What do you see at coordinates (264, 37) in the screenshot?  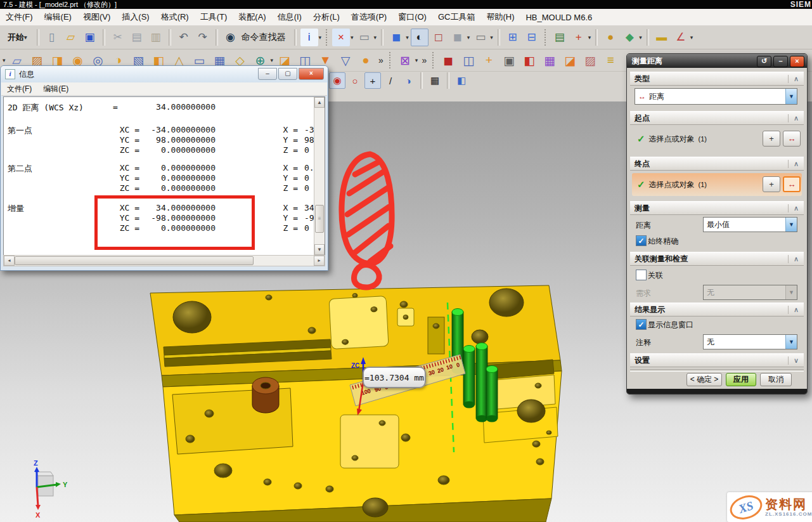 I see `command-finder-label: 命令查找器` at bounding box center [264, 37].